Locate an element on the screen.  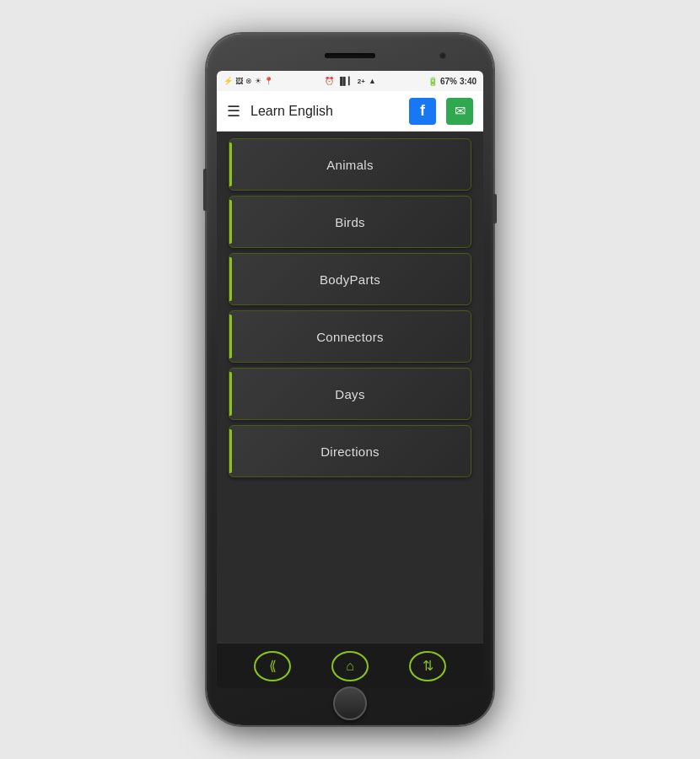
home-icon: ⌂ is located at coordinates (350, 666).